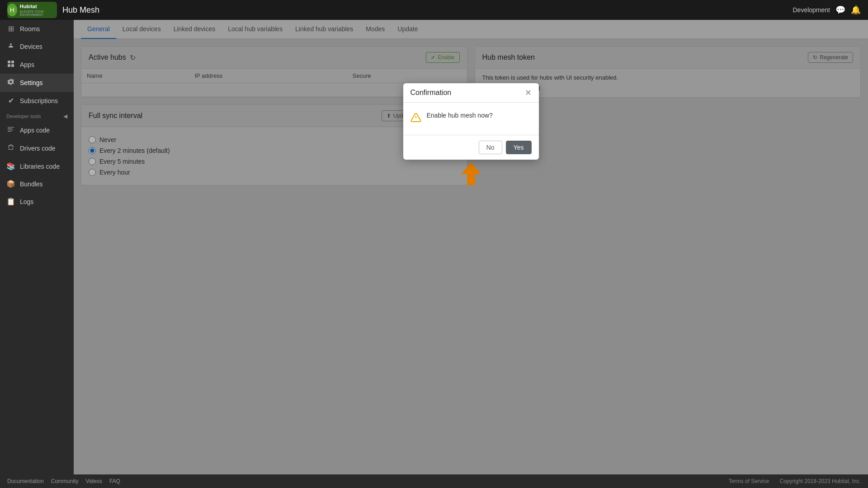  What do you see at coordinates (827, 10) in the screenshot?
I see `topbar-right: Development 💬 🔔` at bounding box center [827, 10].